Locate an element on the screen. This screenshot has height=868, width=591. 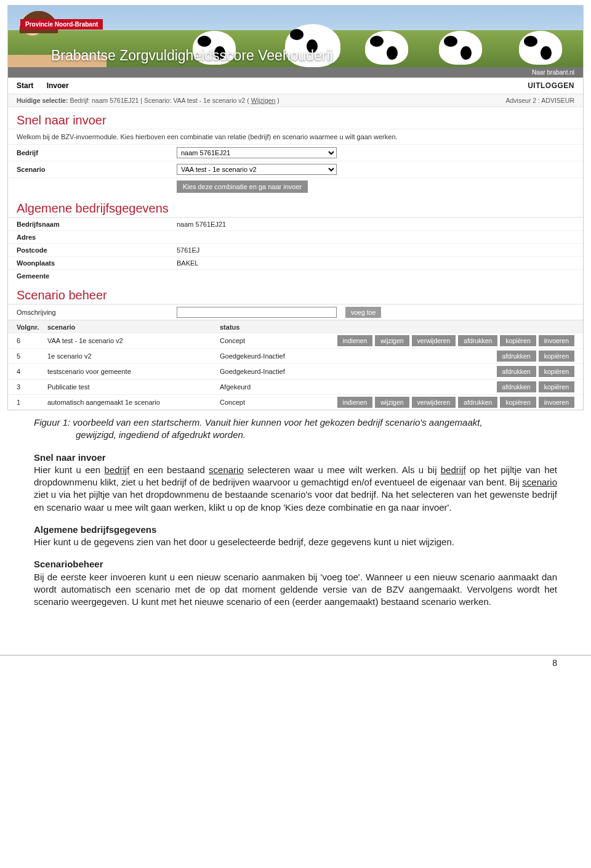
field-label: Gemeente is located at coordinates (97, 276).